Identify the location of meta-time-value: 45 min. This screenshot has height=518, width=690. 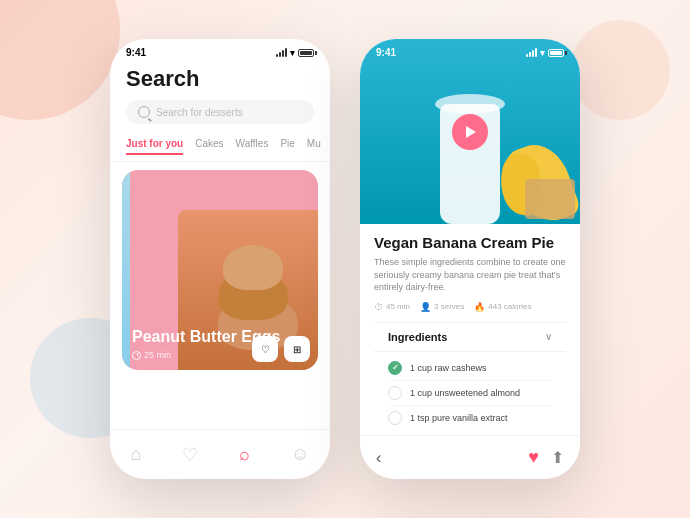
(398, 306).